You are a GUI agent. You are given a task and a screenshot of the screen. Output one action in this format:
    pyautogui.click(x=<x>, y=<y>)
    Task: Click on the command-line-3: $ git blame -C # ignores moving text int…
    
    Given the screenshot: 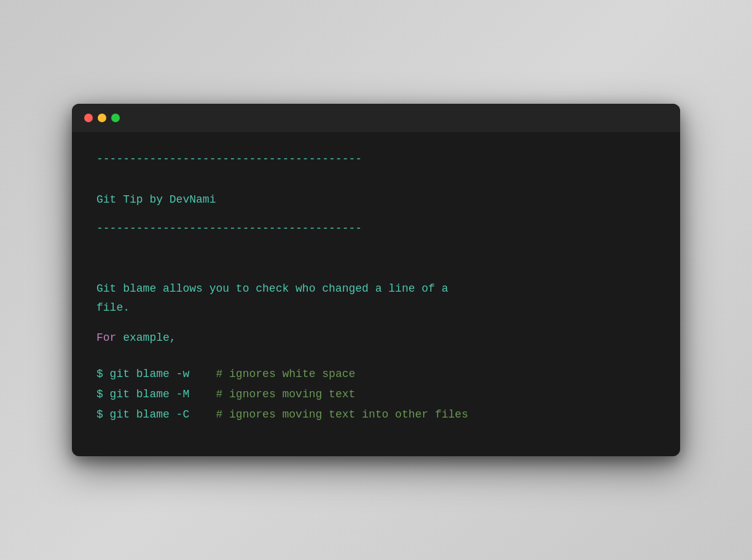 What is the action you would take?
    pyautogui.click(x=376, y=415)
    